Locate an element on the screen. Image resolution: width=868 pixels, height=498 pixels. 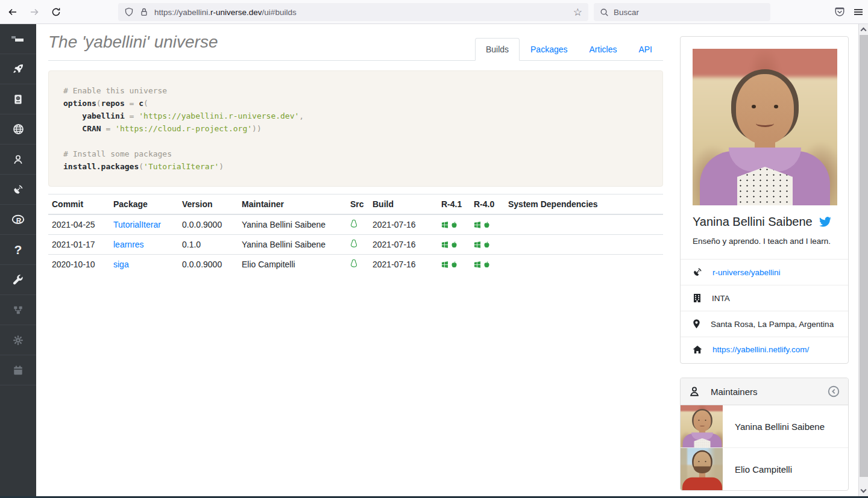
passport-icon is located at coordinates (18, 99).